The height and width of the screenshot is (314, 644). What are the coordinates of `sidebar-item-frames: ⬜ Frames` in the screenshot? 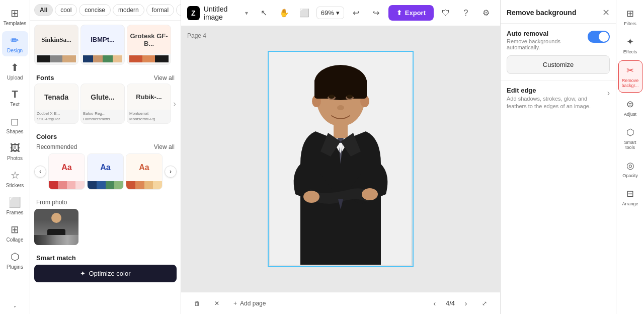 It's located at (15, 206).